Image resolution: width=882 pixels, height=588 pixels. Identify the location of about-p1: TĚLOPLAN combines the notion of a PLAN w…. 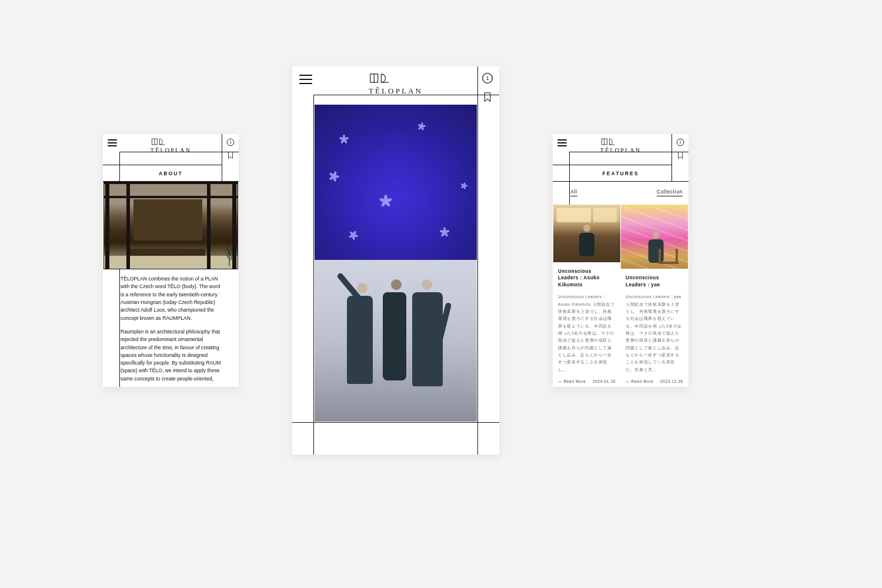
(171, 299).